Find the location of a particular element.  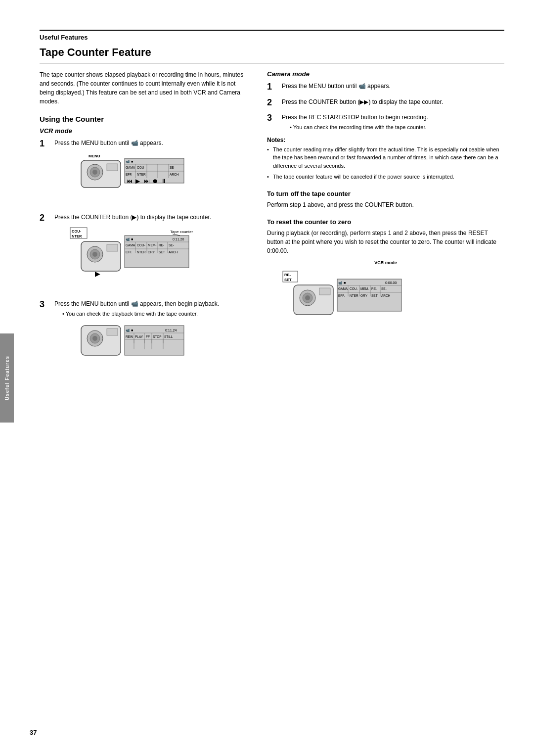

vcr-mode-label: VCR mode is located at coordinates (143, 131).